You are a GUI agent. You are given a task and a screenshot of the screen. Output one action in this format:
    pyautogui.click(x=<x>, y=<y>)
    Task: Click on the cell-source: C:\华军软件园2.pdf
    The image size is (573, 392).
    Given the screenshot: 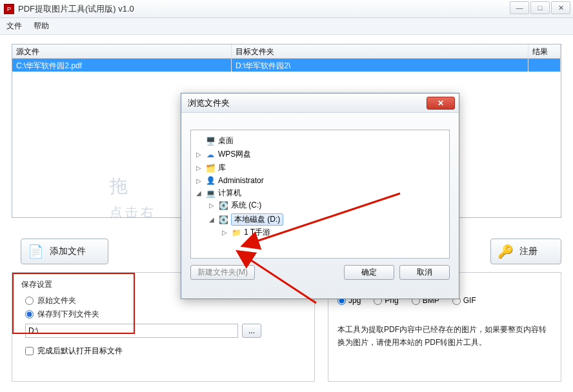 What is the action you would take?
    pyautogui.click(x=122, y=65)
    